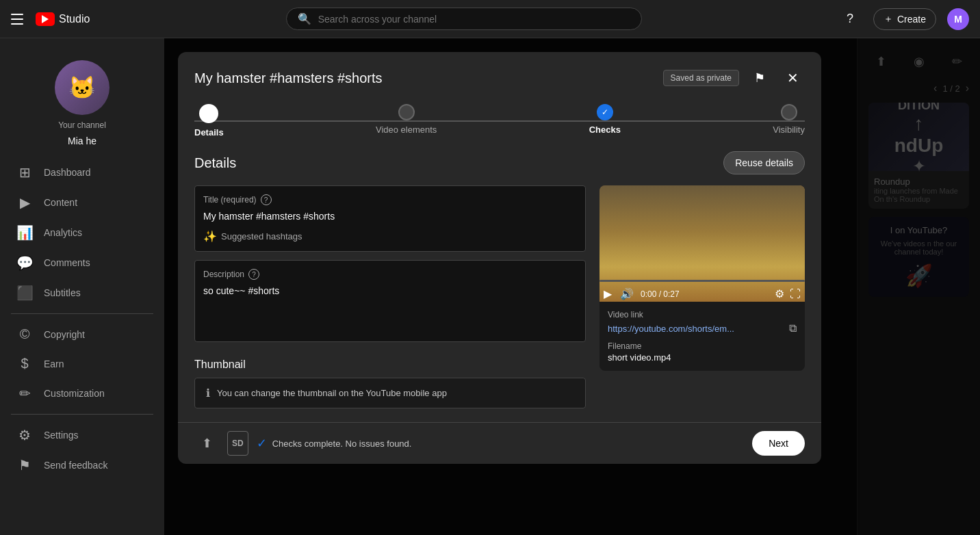  What do you see at coordinates (25, 393) in the screenshot?
I see `customization-icon: ✏` at bounding box center [25, 393].